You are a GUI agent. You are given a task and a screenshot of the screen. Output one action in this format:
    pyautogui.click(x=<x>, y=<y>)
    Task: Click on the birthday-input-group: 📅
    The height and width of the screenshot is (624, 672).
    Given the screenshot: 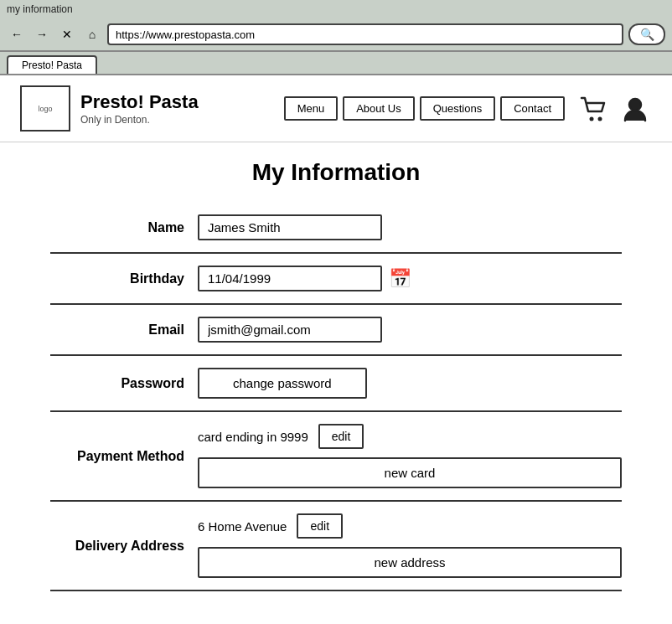 What is the action you would take?
    pyautogui.click(x=410, y=278)
    